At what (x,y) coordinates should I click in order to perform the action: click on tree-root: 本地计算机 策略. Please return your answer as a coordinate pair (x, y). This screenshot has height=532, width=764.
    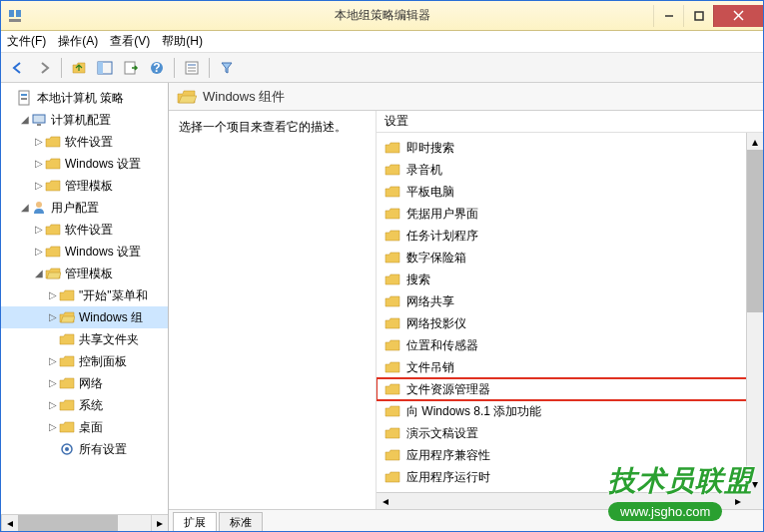
    Looking at the image, I should click on (84, 98).